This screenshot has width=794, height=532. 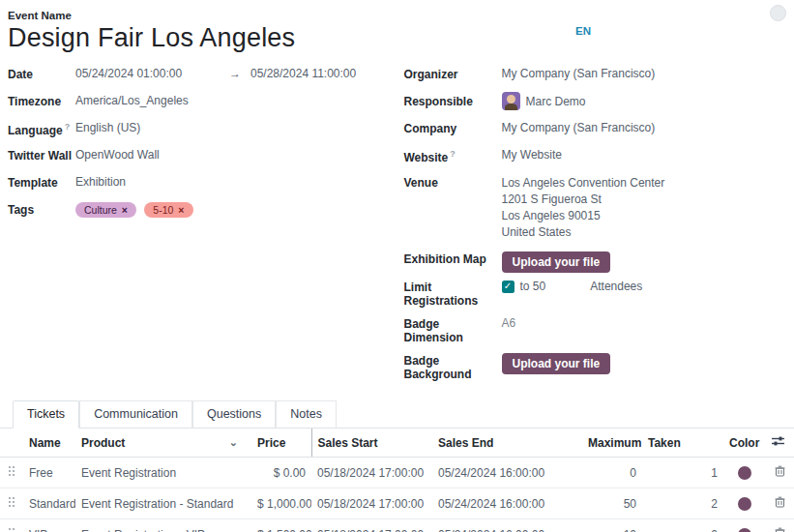 I want to click on handle-column-header, so click(x=12, y=443).